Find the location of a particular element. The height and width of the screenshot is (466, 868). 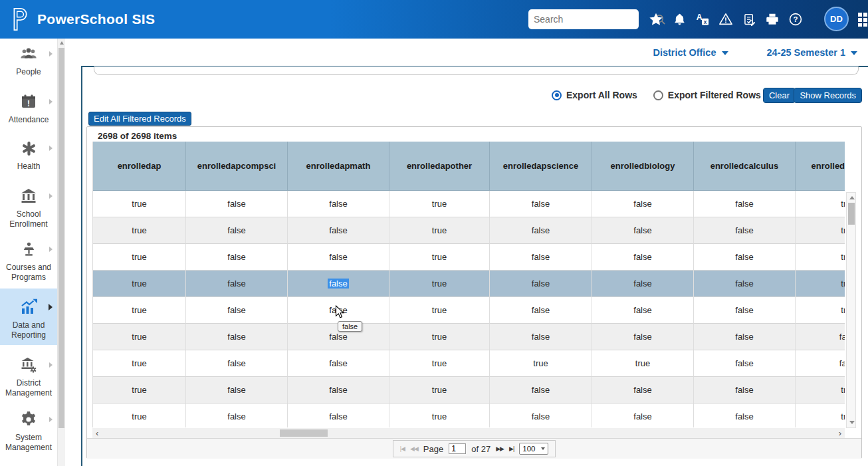

search-input is located at coordinates (594, 19).